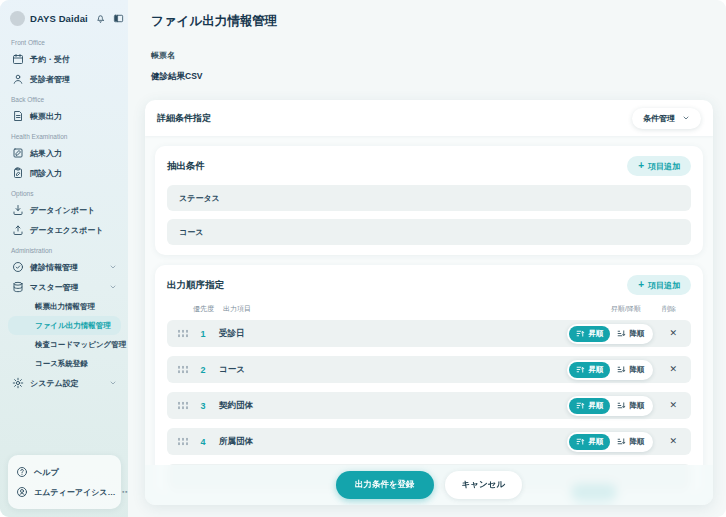 This screenshot has width=726, height=517. What do you see at coordinates (385, 485) in the screenshot?
I see `register-output-conditions-button: 出力条件を登録` at bounding box center [385, 485].